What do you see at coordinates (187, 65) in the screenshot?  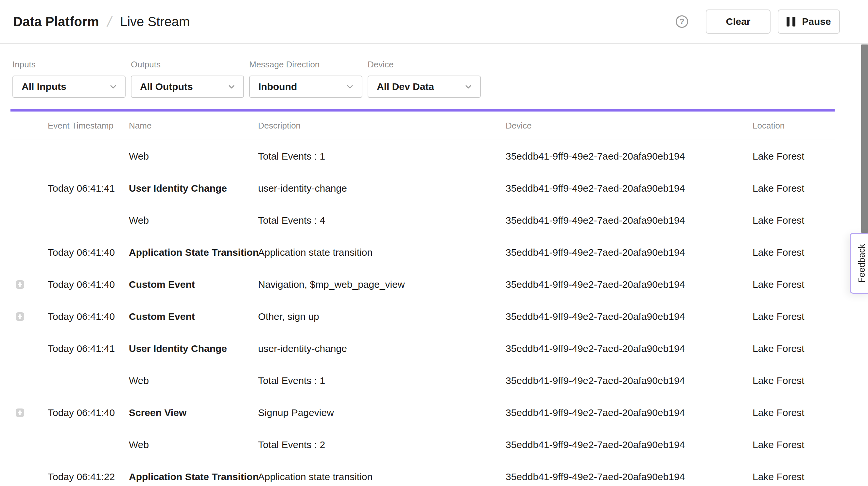 I see `filter-label: Outputs` at bounding box center [187, 65].